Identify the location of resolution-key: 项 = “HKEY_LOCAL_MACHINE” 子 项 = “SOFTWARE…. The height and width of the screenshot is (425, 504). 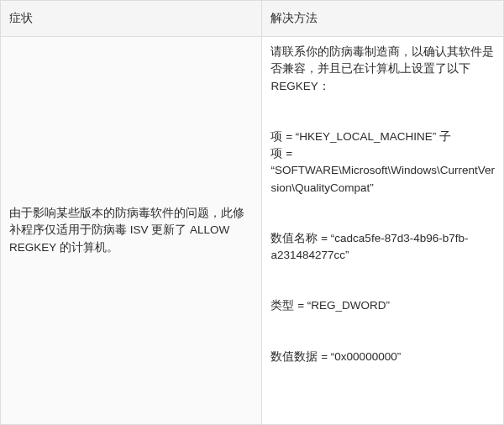
(383, 163).